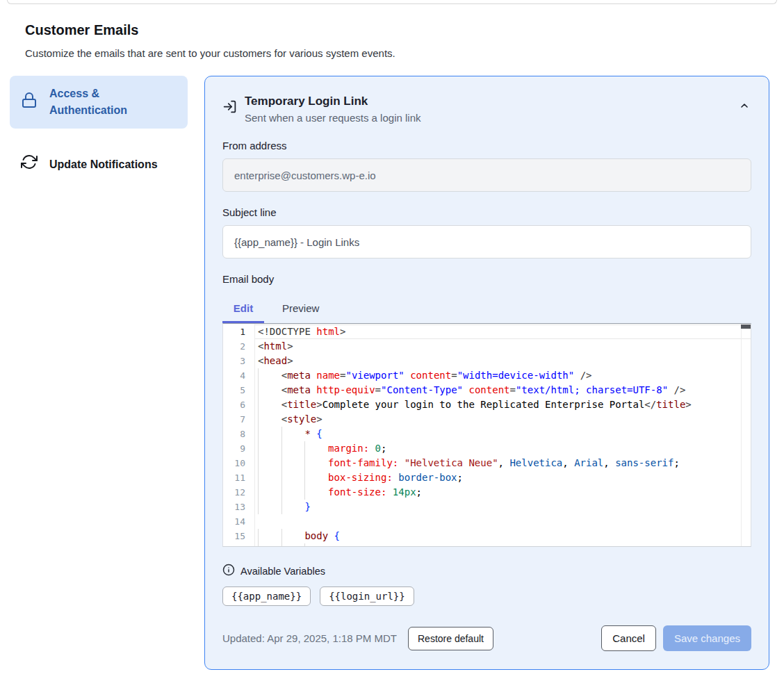 This screenshot has height=681, width=784. What do you see at coordinates (239, 478) in the screenshot?
I see `line-number: 11` at bounding box center [239, 478].